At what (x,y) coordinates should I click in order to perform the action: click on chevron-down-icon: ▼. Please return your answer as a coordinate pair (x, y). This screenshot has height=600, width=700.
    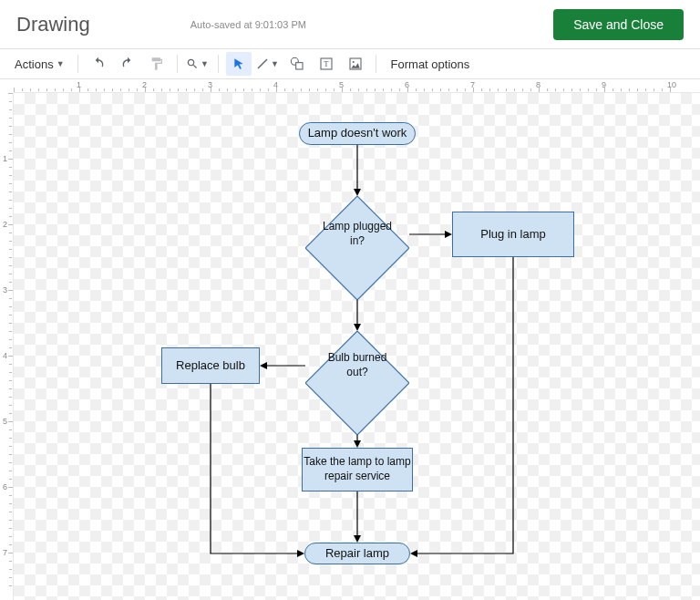
    Looking at the image, I should click on (60, 64).